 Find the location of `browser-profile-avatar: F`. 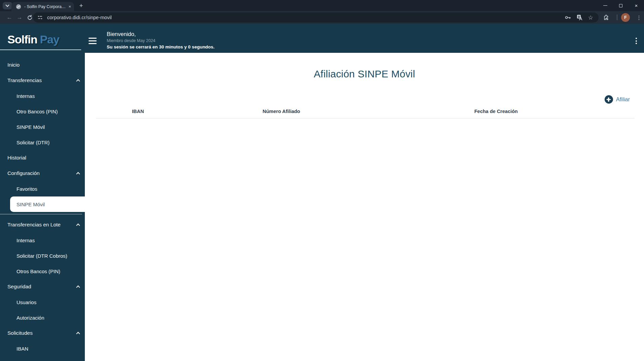

browser-profile-avatar: F is located at coordinates (625, 17).